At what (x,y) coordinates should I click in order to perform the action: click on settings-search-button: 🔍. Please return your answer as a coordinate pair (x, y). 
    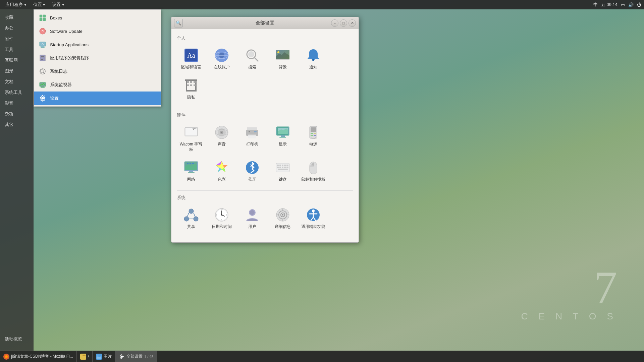
    Looking at the image, I should click on (178, 23).